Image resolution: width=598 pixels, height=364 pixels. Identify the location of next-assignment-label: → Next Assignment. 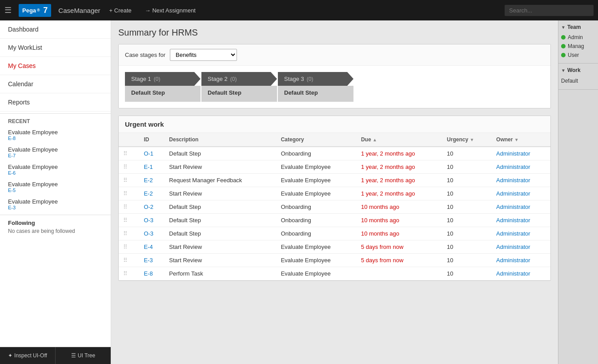
(170, 11).